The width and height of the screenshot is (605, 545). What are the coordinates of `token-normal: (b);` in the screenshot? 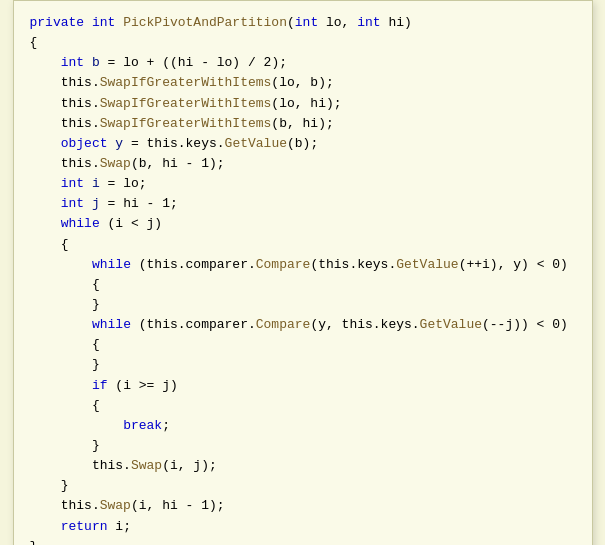 It's located at (302, 144).